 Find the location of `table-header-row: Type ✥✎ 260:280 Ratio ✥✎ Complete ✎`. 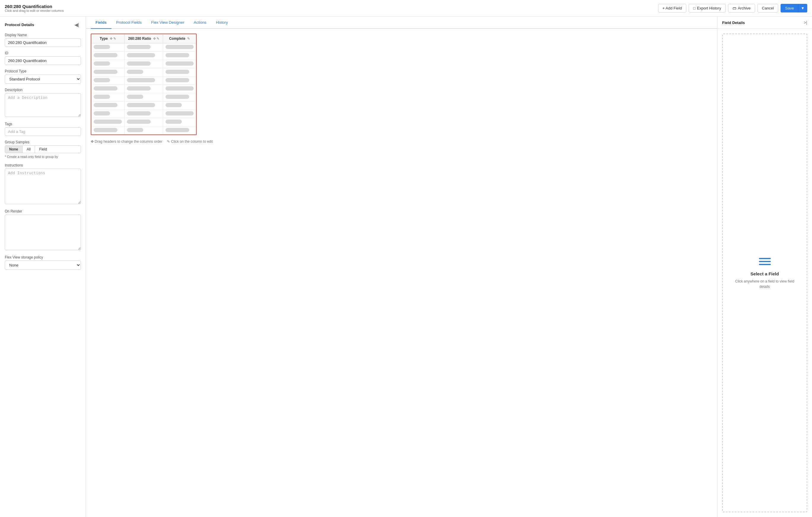

table-header-row: Type ✥✎ 260:280 Ratio ✥✎ Complete ✎ is located at coordinates (144, 38).